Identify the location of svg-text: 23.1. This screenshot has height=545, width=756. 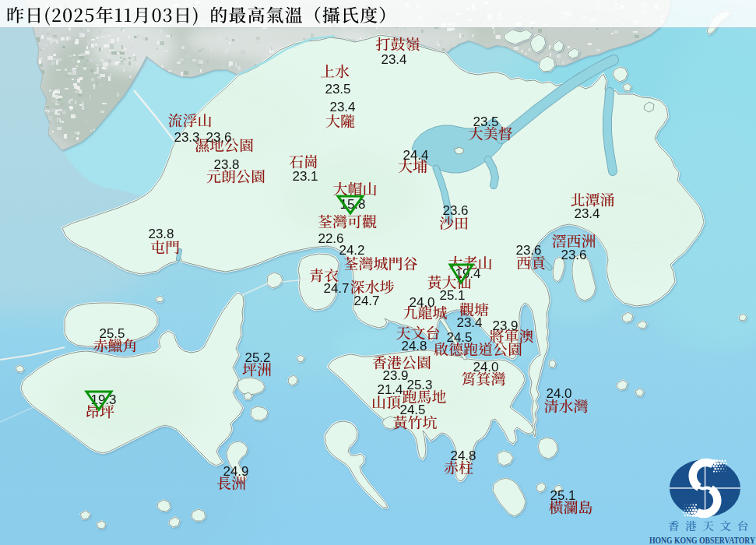
(305, 176).